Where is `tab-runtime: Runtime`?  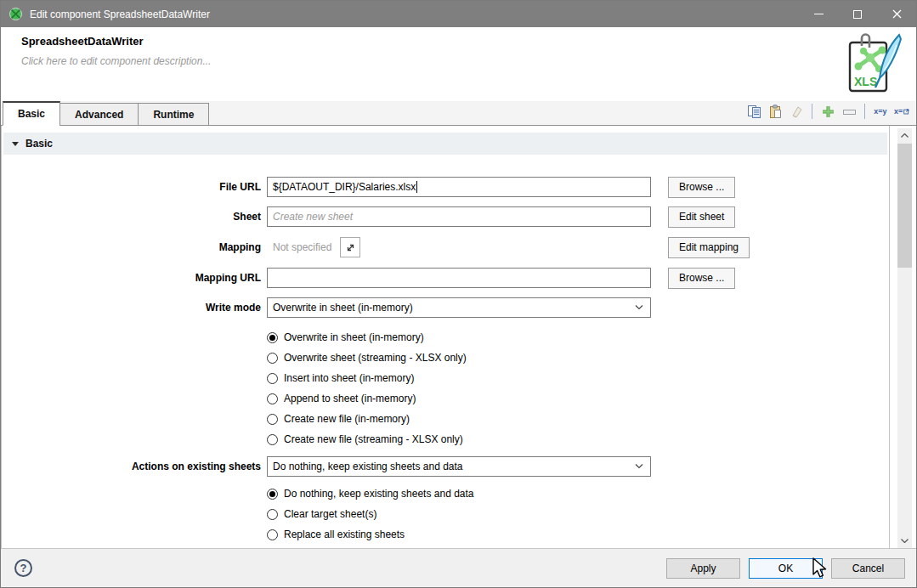 tab-runtime: Runtime is located at coordinates (173, 114).